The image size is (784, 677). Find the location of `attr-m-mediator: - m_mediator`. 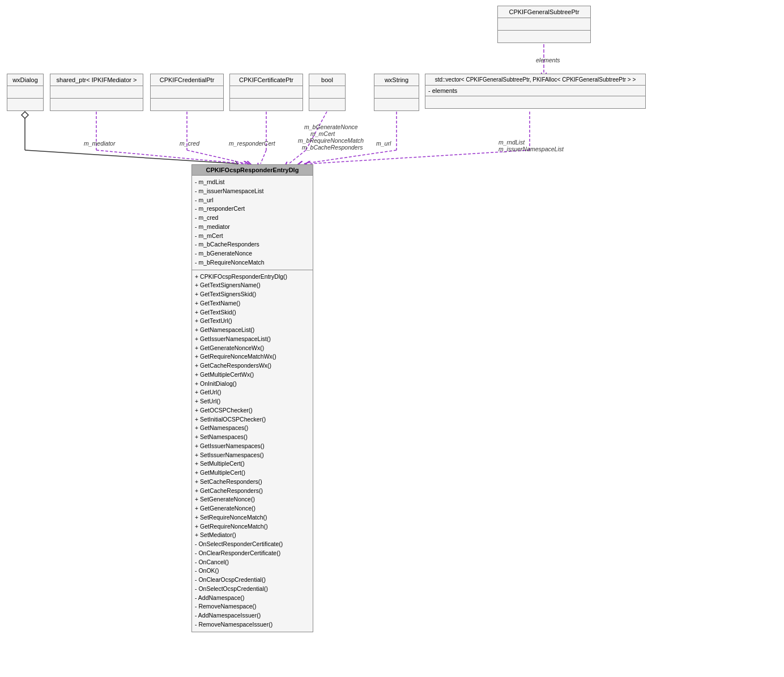

attr-m-mediator: - m_mediator is located at coordinates (253, 227).